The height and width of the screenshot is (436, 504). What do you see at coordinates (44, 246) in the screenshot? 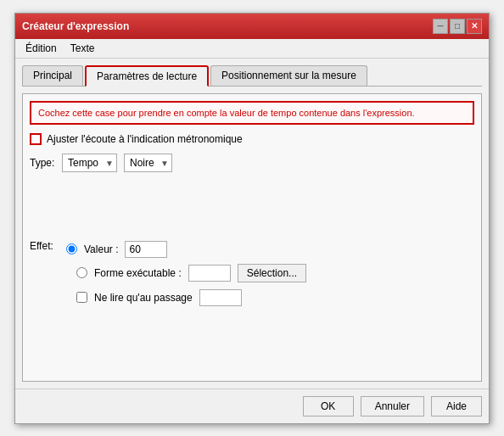
I see `effet-label: Effet:` at bounding box center [44, 246].